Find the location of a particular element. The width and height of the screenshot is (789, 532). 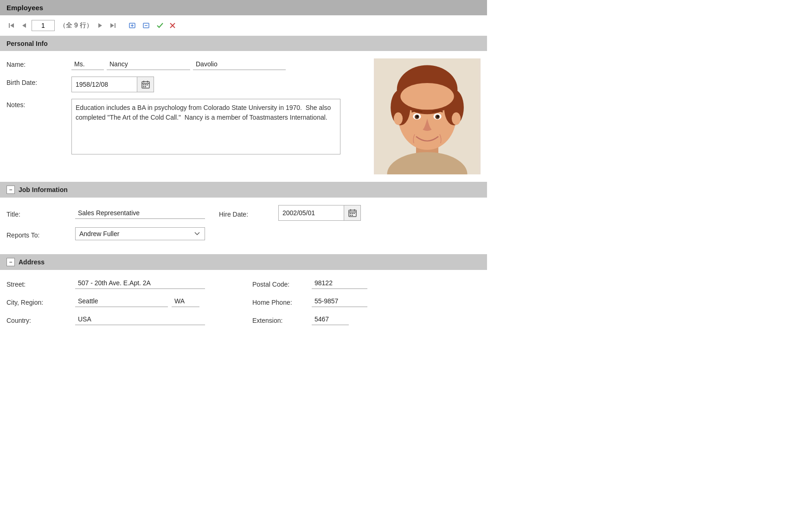

personal-info-section-header: Personal Info is located at coordinates (244, 44).